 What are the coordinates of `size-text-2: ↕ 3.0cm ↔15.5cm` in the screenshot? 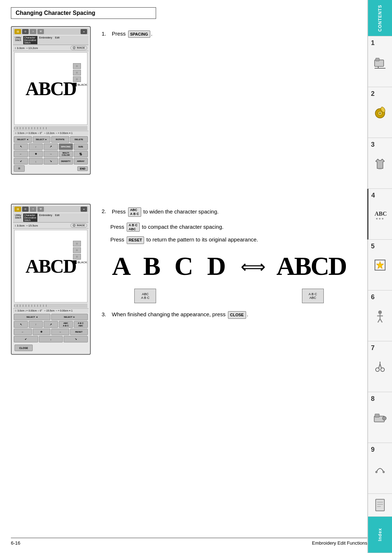 It's located at (26, 226).